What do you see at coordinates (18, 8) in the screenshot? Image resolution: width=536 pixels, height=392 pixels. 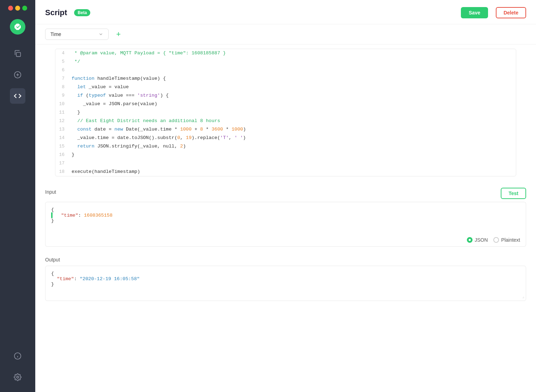 I see `minimize-button` at bounding box center [18, 8].